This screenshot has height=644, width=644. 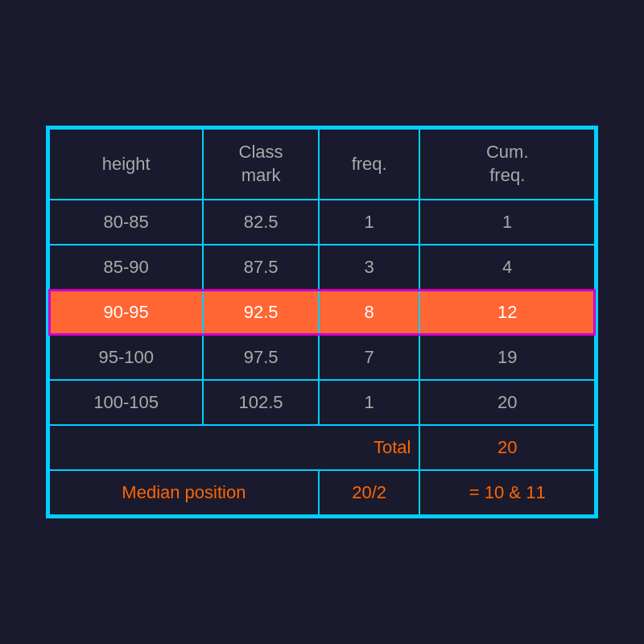 I want to click on range-cell: 95-100, so click(x=126, y=357).